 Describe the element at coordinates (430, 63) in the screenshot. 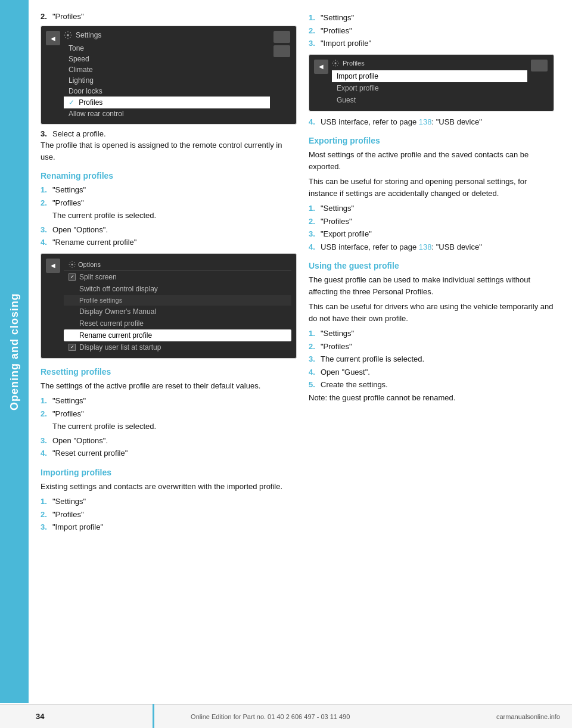

I see `profiles-title: Profiles` at that location.